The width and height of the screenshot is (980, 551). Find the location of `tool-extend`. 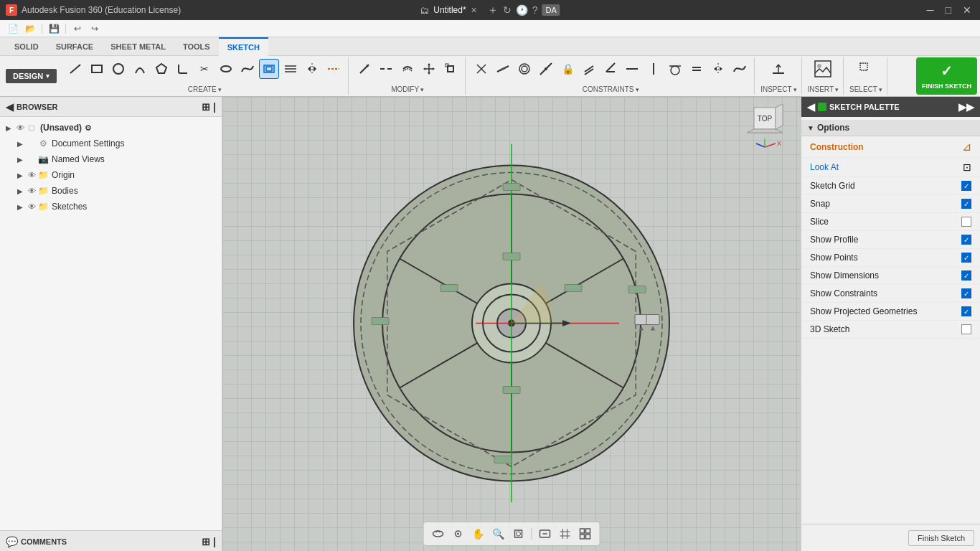

tool-extend is located at coordinates (364, 69).